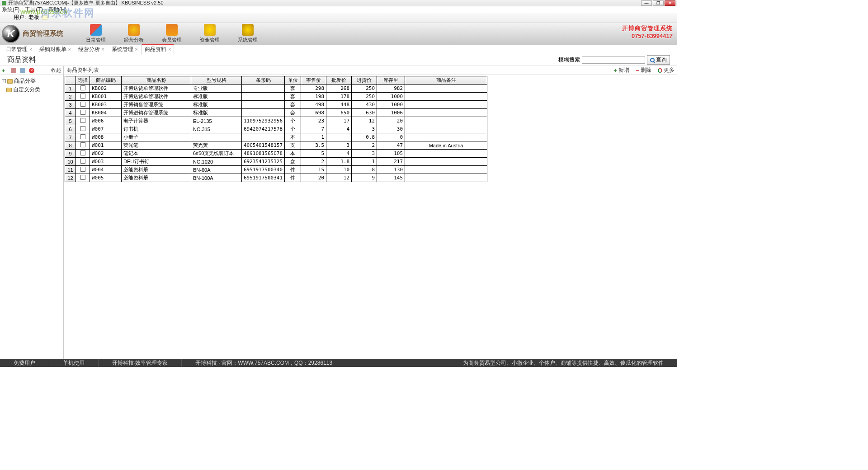 The height and width of the screenshot is (470, 868). Describe the element at coordinates (32, 85) in the screenshot. I see `category-tree: + 商品分类 自定义分类` at that location.